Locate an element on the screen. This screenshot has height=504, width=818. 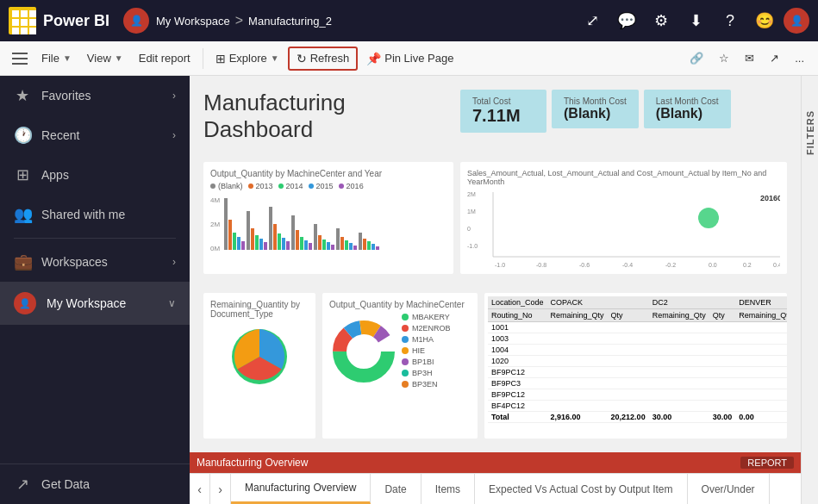
download-button: ⬇ is located at coordinates (696, 21).